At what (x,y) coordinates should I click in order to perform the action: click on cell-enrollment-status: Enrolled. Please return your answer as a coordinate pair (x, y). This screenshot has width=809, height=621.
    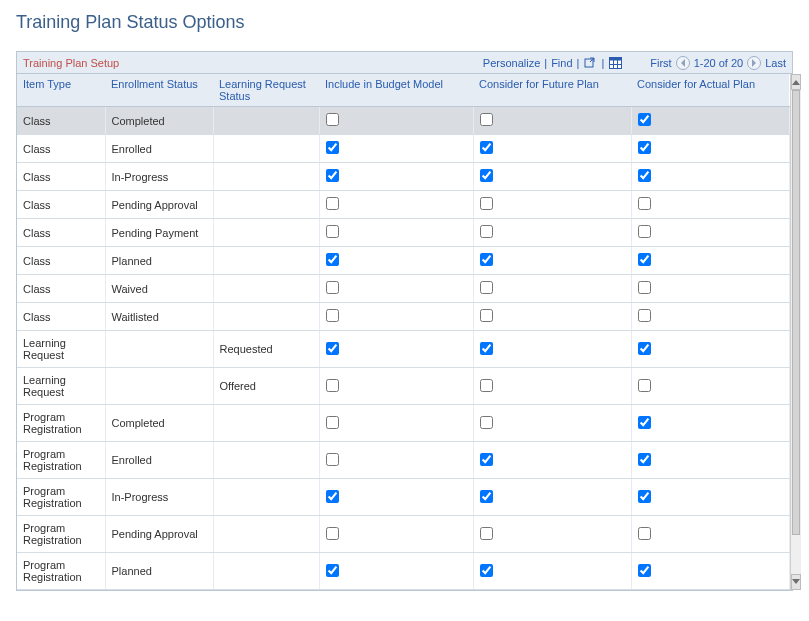
    Looking at the image, I should click on (159, 460).